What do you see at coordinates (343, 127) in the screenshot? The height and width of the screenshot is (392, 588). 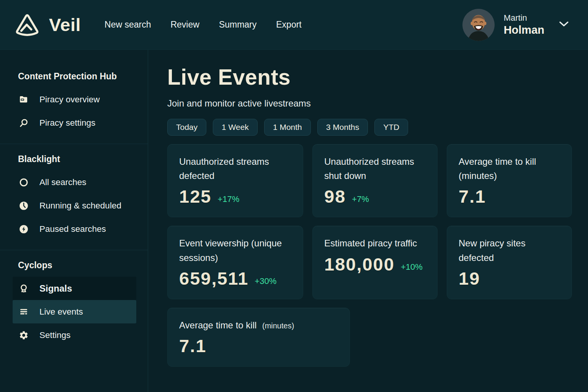 I see `filter-3-months: 3 Months` at bounding box center [343, 127].